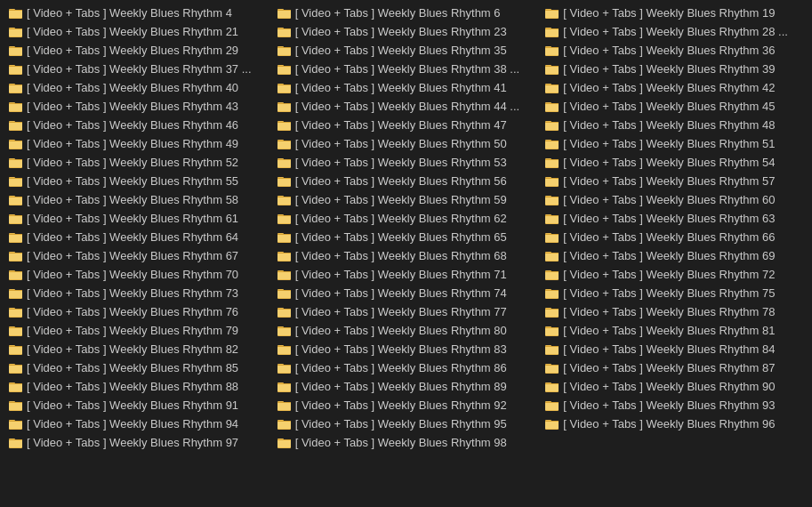 This screenshot has width=812, height=507. Describe the element at coordinates (406, 294) in the screenshot. I see `list-item: [ Video + Tabs ] Weekly Blues Rhythm 74` at that location.